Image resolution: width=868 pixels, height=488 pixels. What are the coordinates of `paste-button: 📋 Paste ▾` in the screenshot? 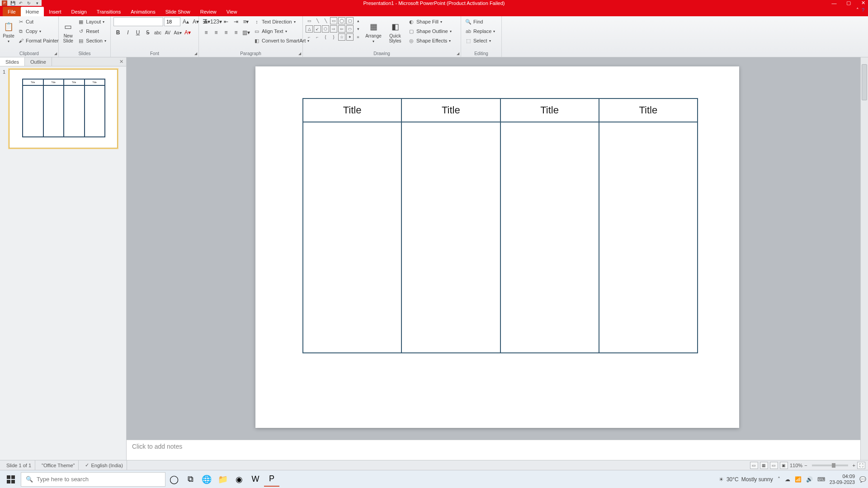 It's located at (9, 32).